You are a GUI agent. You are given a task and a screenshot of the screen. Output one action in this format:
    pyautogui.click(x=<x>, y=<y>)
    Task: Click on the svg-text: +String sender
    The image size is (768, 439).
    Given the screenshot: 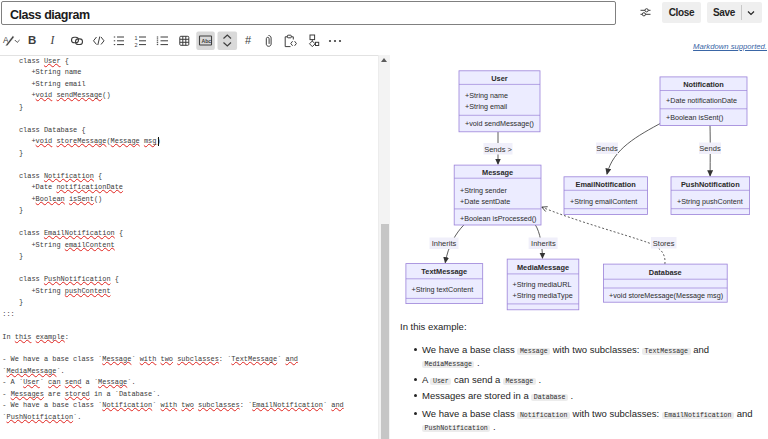 What is the action you would take?
    pyautogui.click(x=484, y=190)
    